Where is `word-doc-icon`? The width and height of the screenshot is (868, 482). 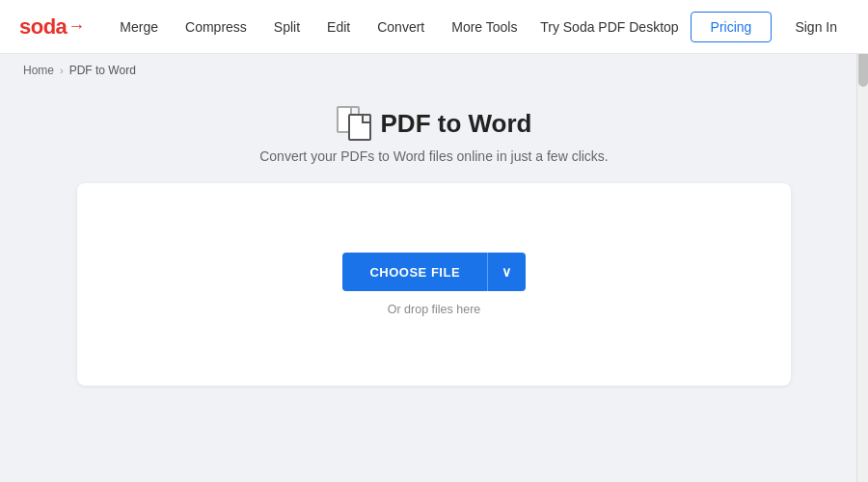
word-doc-icon is located at coordinates (360, 127).